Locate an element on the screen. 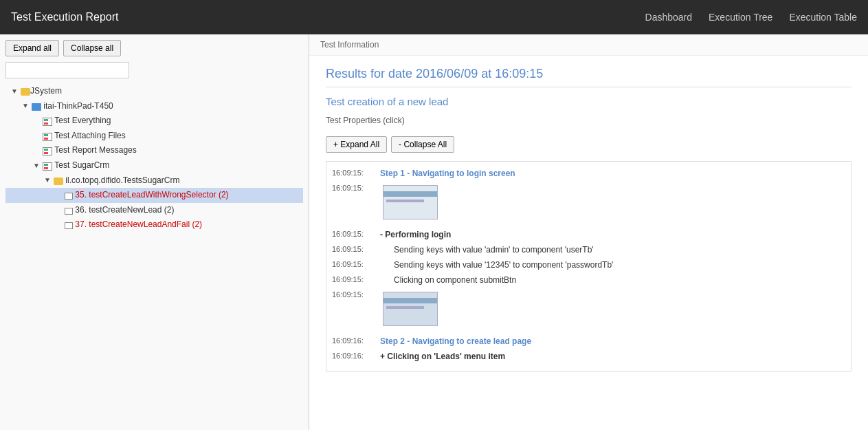 This screenshot has height=430, width=868. log-row-leads: 16:09:16: + Clicking on 'Leads' menu ite… is located at coordinates (588, 356).